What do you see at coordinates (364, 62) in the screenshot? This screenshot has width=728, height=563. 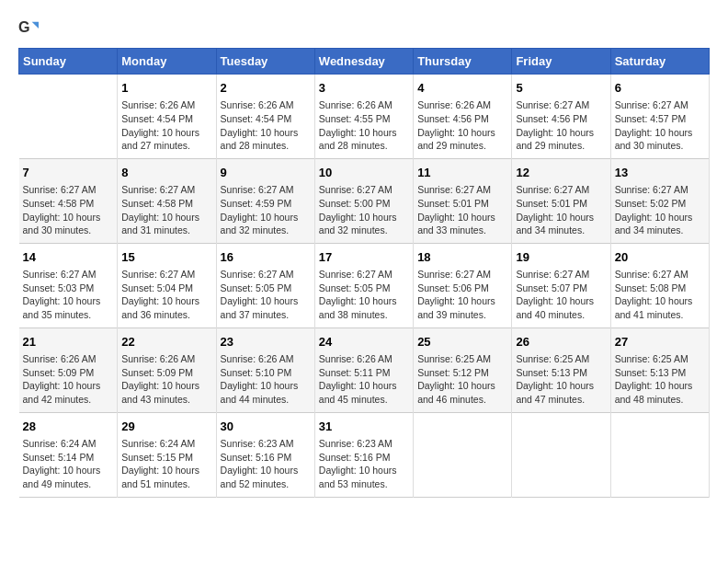 I see `calendar-header: SundayMondayTuesdayWednesdayThursdayFrid…` at bounding box center [364, 62].